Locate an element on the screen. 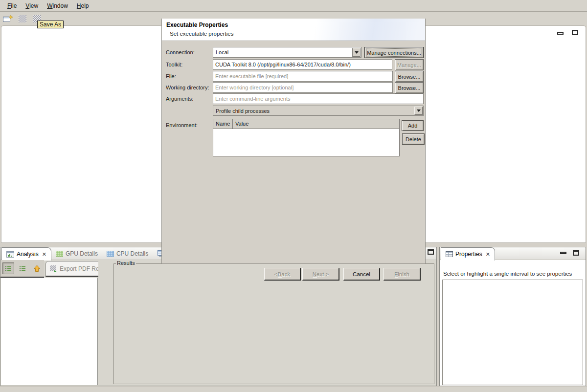 Image resolution: width=587 pixels, height=392 pixels. tab-gpu-details-label: GPU Details is located at coordinates (82, 254).